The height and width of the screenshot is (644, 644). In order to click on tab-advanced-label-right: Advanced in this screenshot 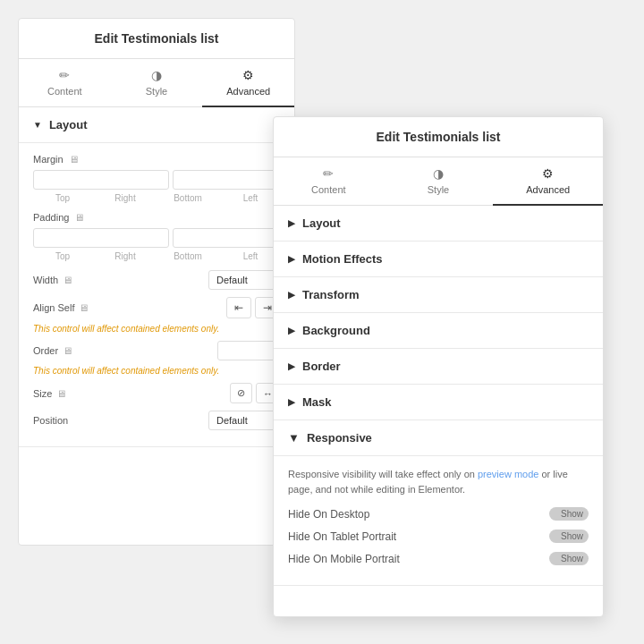, I will do `click(547, 190)`.